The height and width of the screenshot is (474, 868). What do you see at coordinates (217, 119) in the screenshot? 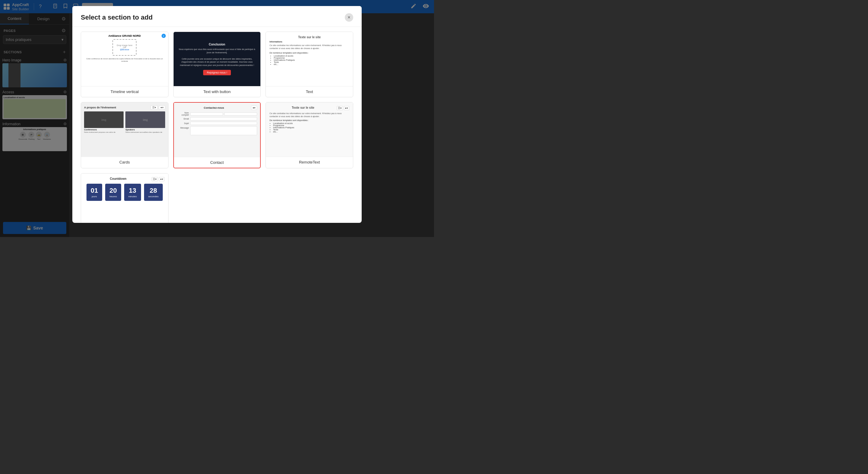
I see `contact-row-email: Email` at bounding box center [217, 119].